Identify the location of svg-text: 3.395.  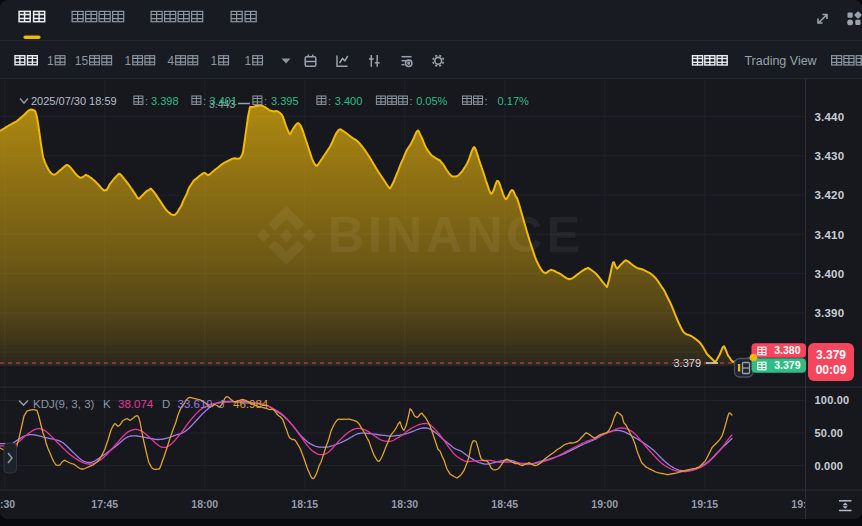
(285, 101).